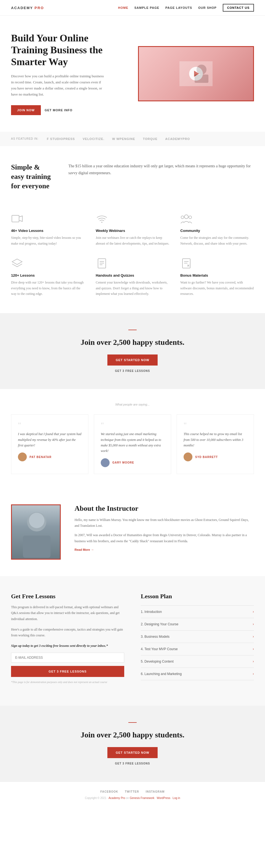 This screenshot has height=868, width=265. I want to click on lesson-4-number: 5., so click(142, 661).